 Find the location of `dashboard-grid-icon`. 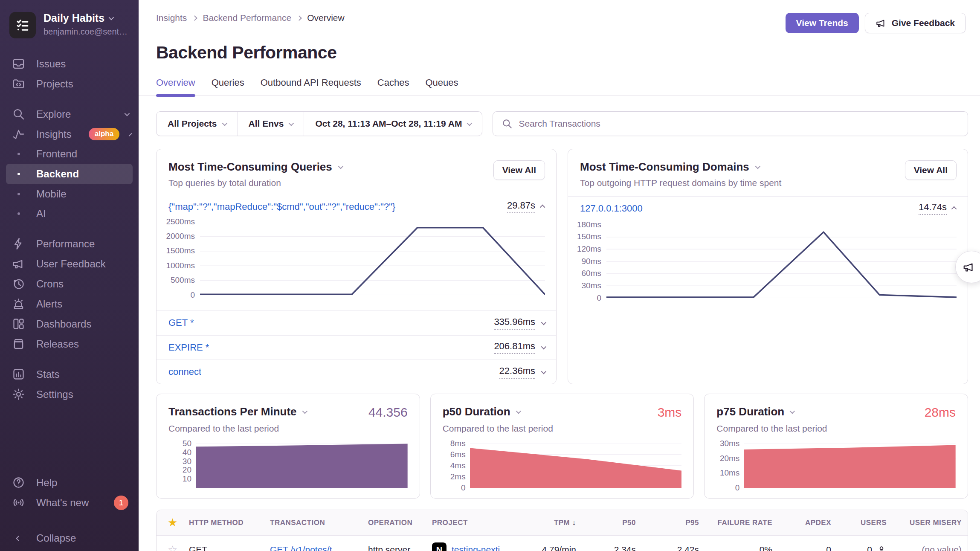

dashboard-grid-icon is located at coordinates (19, 324).